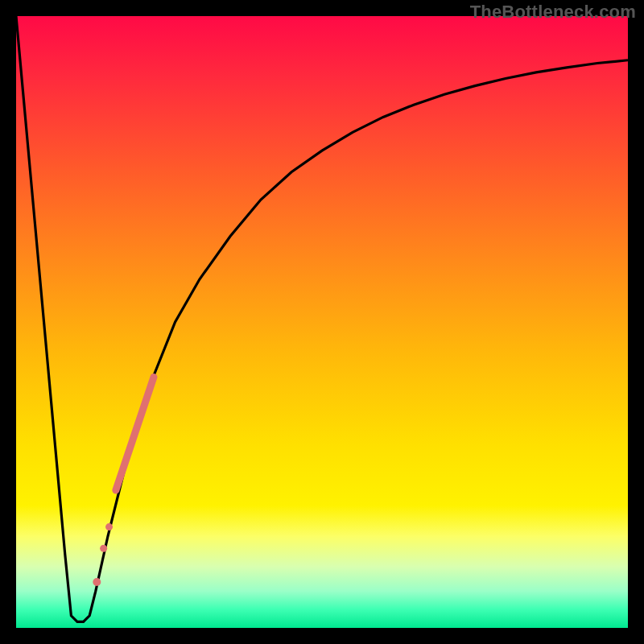 This screenshot has height=644, width=644. I want to click on watermark-text: TheBottleneck.com, so click(553, 12).